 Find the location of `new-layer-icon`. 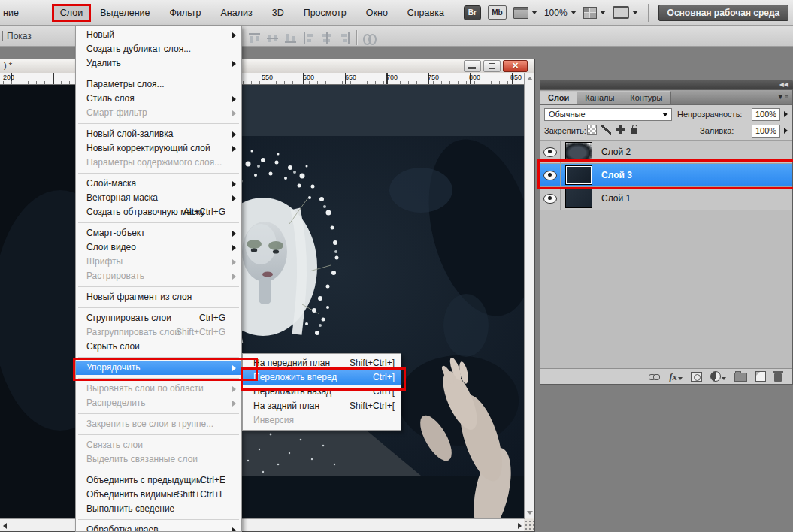

new-layer-icon is located at coordinates (761, 376).